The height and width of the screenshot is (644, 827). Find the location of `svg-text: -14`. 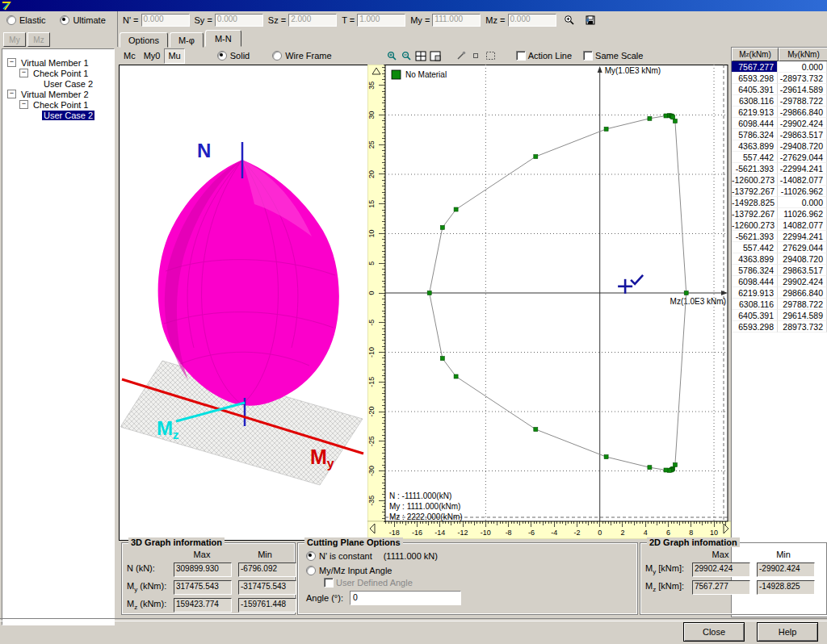

svg-text: -14 is located at coordinates (439, 533).